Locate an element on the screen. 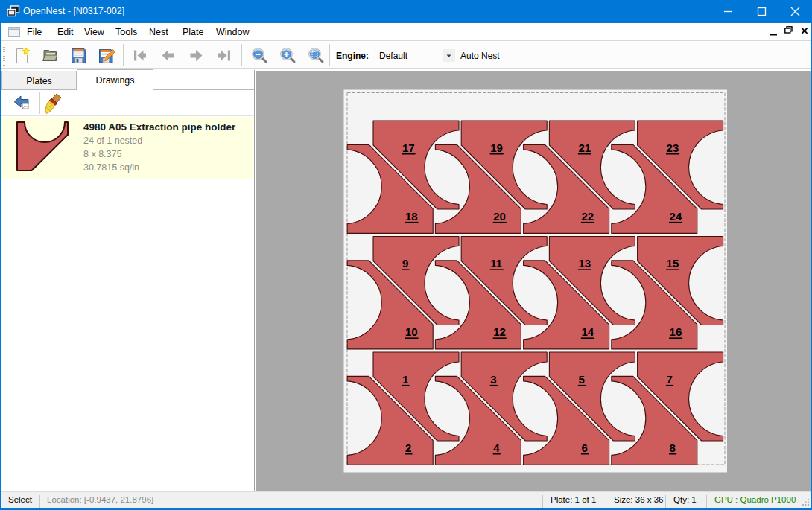  svg-text: 24 is located at coordinates (676, 216).